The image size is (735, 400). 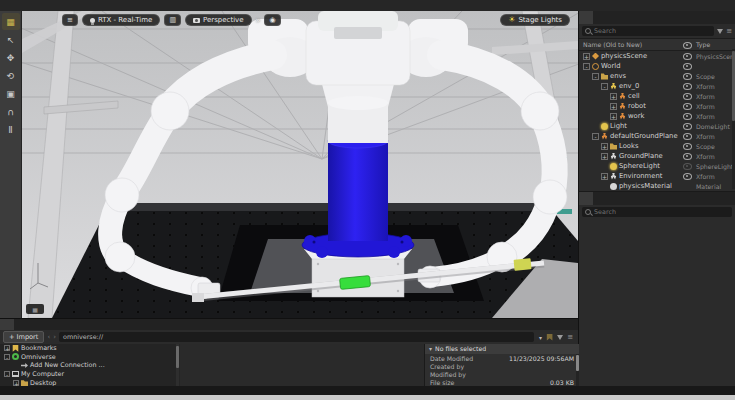 I want to click on file-tree-row: - Omniverse, so click(x=88, y=358).